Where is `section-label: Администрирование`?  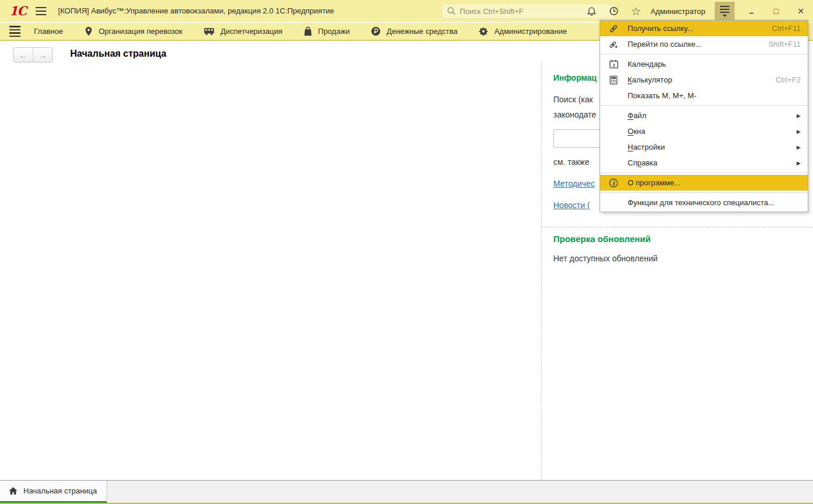
section-label: Администрирование is located at coordinates (530, 32).